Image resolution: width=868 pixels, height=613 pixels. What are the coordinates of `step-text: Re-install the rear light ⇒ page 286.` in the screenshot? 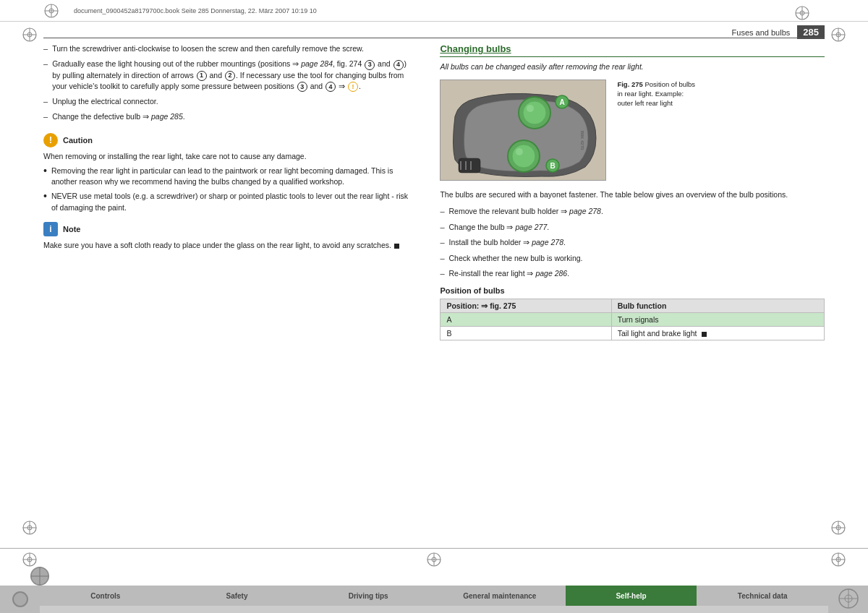 It's located at (509, 273).